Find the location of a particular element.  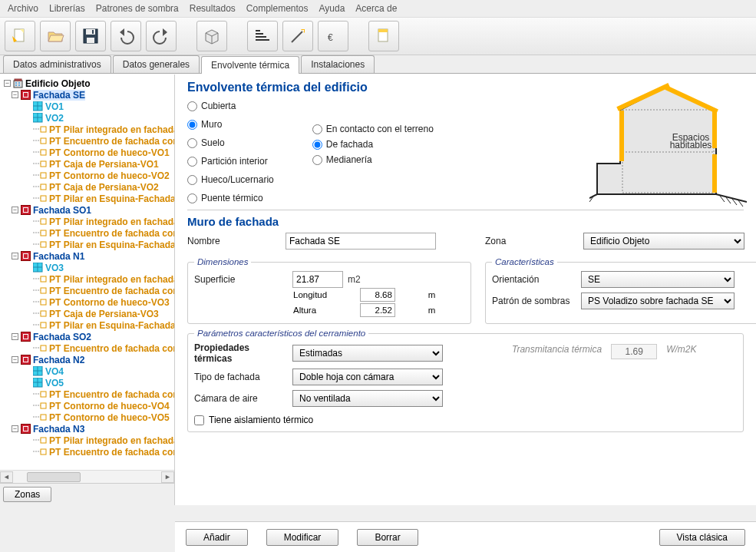

menu-acerca-de: Acerca de is located at coordinates (376, 8).